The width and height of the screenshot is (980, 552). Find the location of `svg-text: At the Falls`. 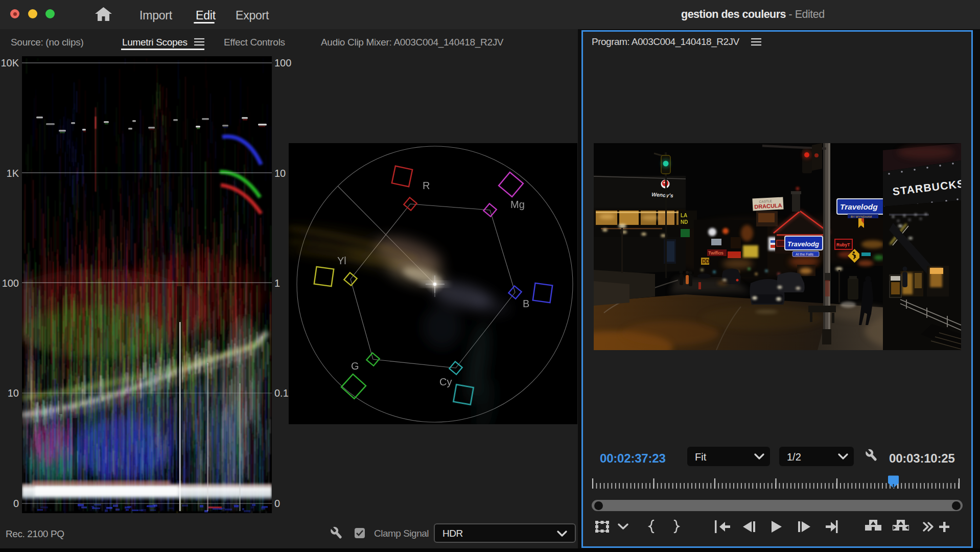

svg-text: At the Falls is located at coordinates (805, 255).